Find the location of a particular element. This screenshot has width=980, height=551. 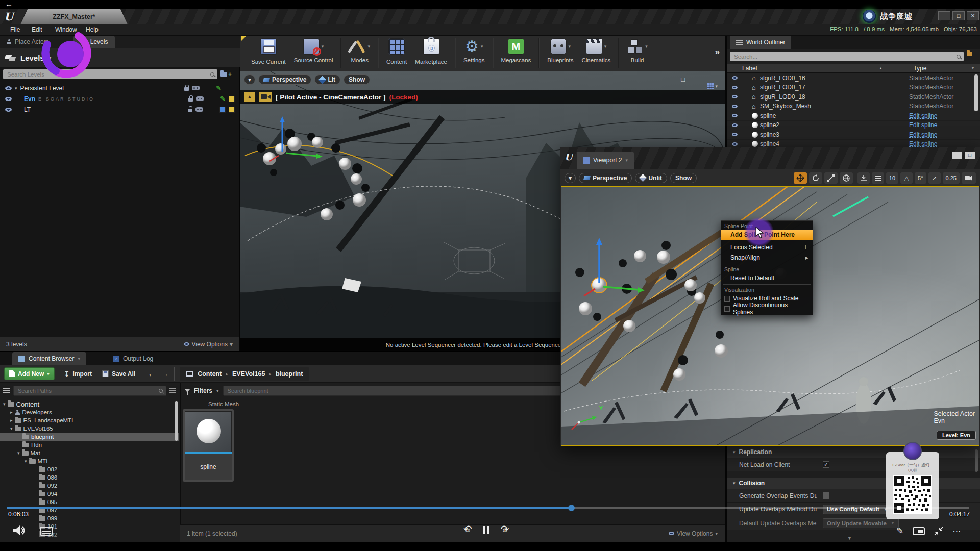

tree-item: 101 is located at coordinates (89, 527).